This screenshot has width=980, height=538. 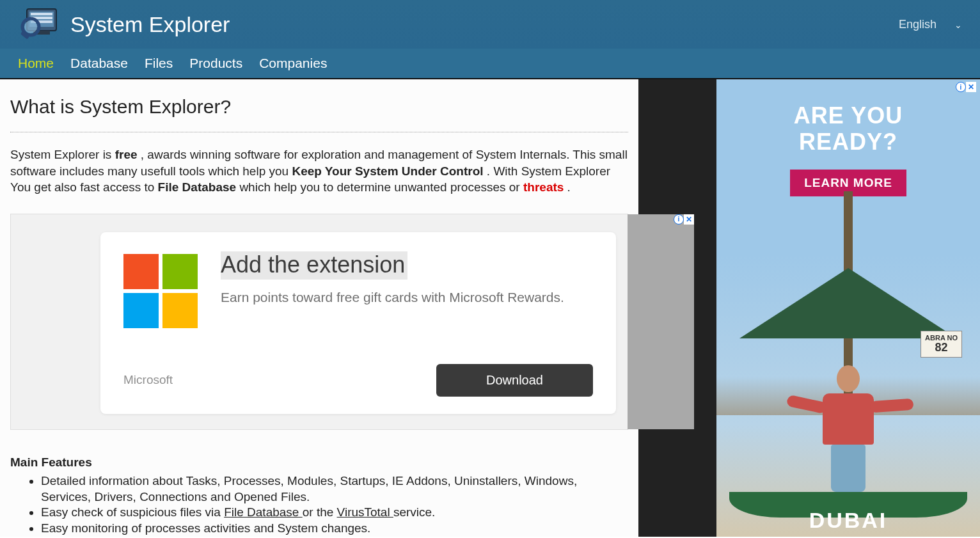 What do you see at coordinates (319, 463) in the screenshot?
I see `features-heading: Main Features` at bounding box center [319, 463].